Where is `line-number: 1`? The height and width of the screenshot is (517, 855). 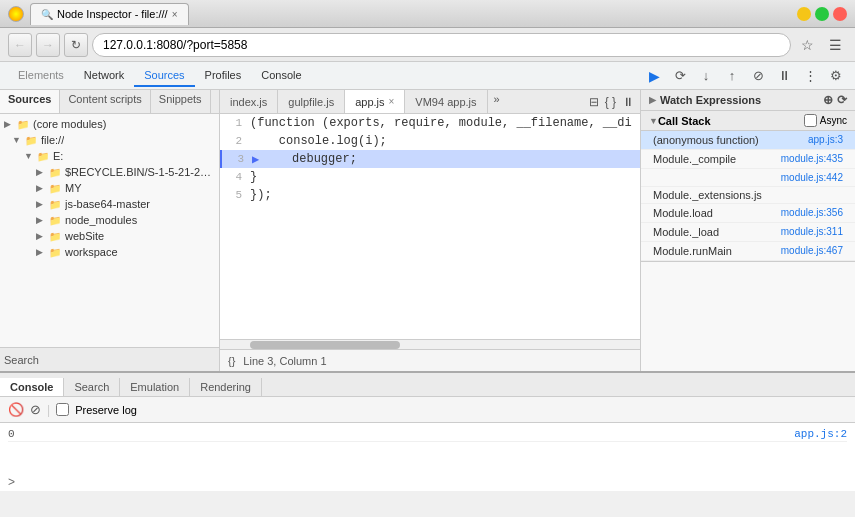
line-number: 1 is located at coordinates (235, 123).